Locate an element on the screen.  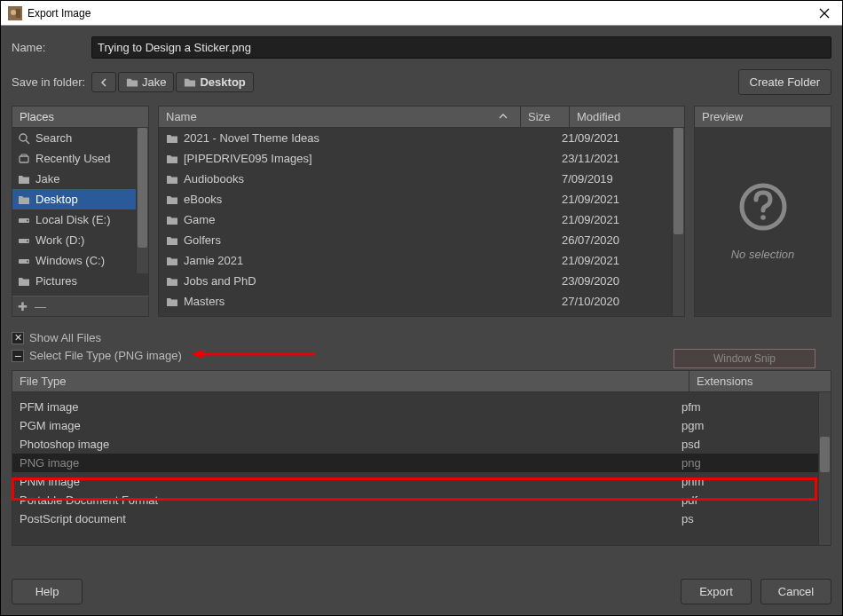
filetype-ext: pgm is located at coordinates (752, 426).